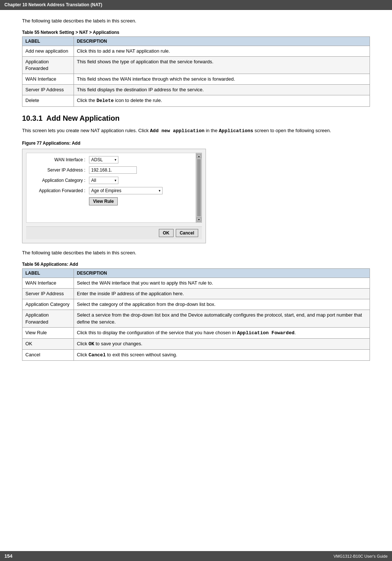  What do you see at coordinates (196, 333) in the screenshot?
I see `table-row: View Rule Click this to display the conf…` at bounding box center [196, 333].